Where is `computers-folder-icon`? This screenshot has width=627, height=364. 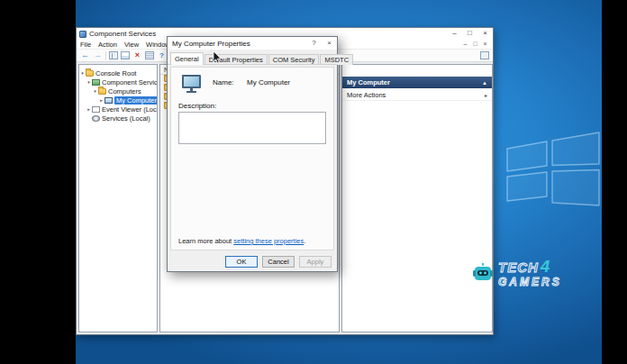
computers-folder-icon is located at coordinates (103, 92).